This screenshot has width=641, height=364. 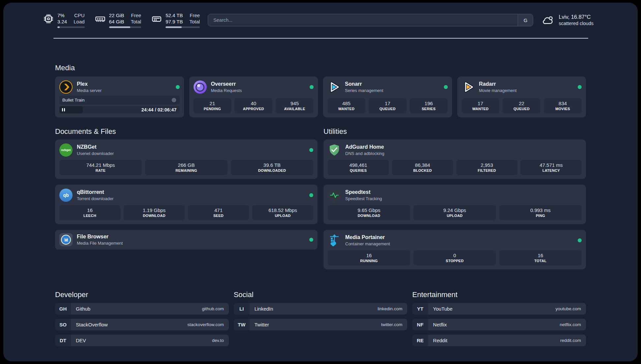 I want to click on card-title: Media Portainer, so click(x=368, y=237).